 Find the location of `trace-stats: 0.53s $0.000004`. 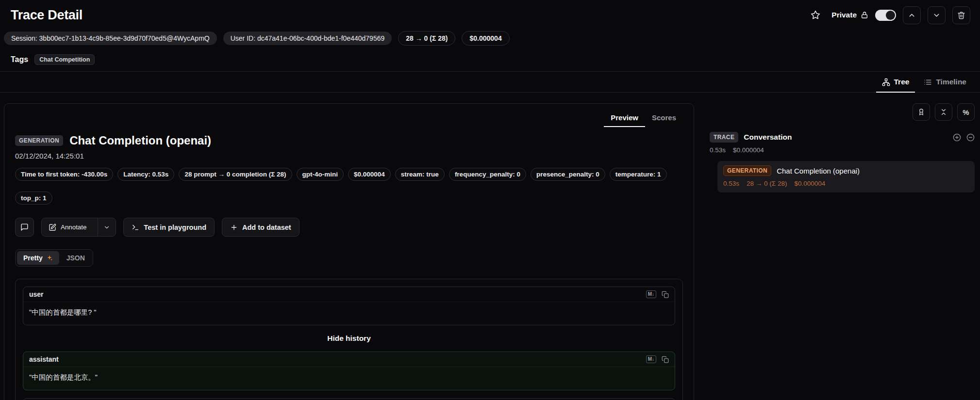

trace-stats: 0.53s $0.000004 is located at coordinates (842, 150).